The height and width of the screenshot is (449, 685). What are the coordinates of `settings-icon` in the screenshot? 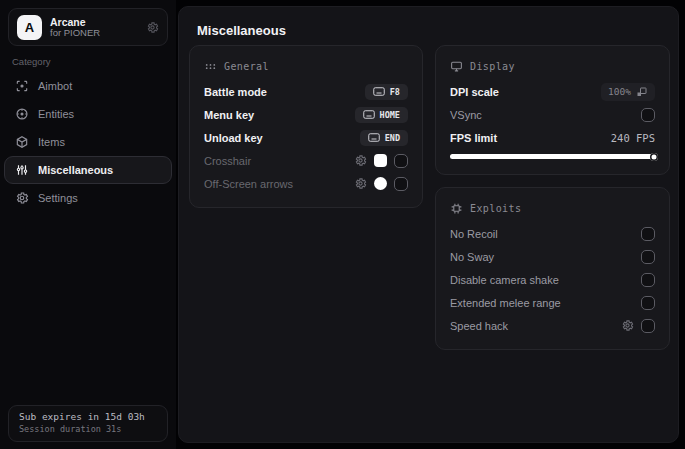 It's located at (22, 198).